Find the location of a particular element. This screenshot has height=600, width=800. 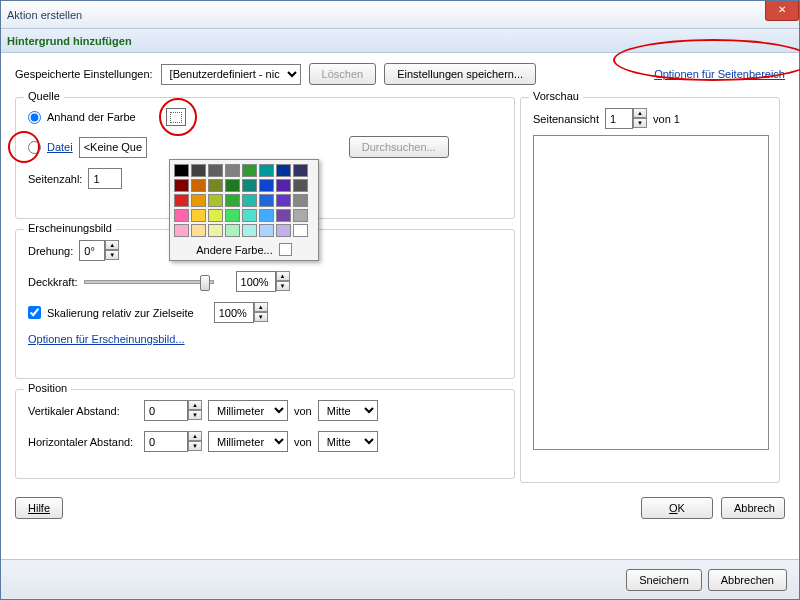

page-count-spinner is located at coordinates (105, 178).